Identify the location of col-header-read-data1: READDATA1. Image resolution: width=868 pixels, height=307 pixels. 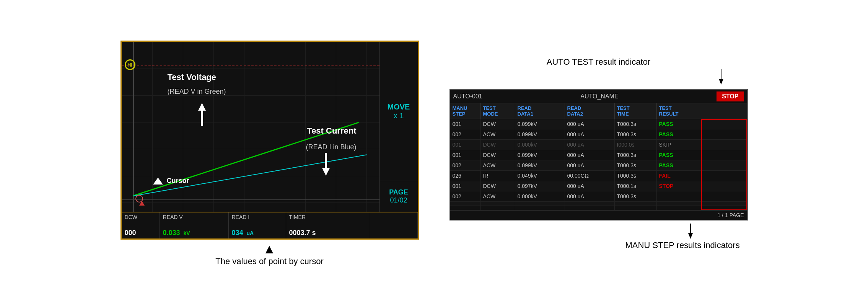
(540, 111).